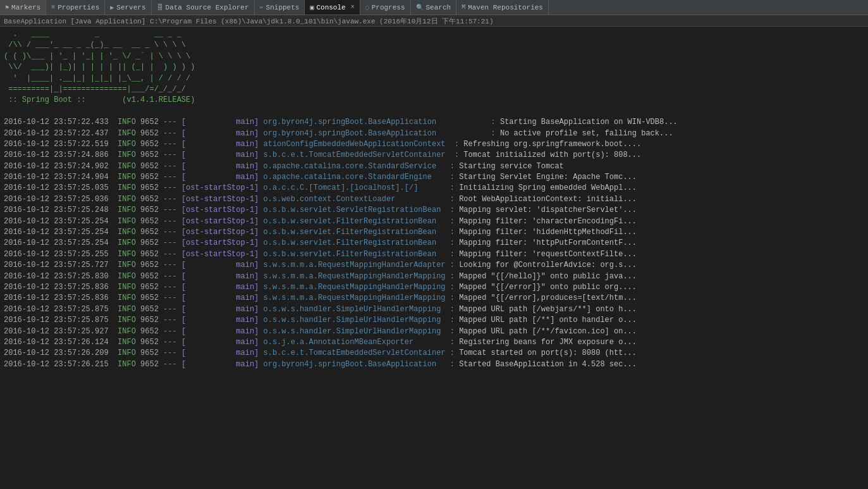 The width and height of the screenshot is (868, 489). Describe the element at coordinates (434, 8) in the screenshot. I see `tab-search: 🔍Search` at that location.